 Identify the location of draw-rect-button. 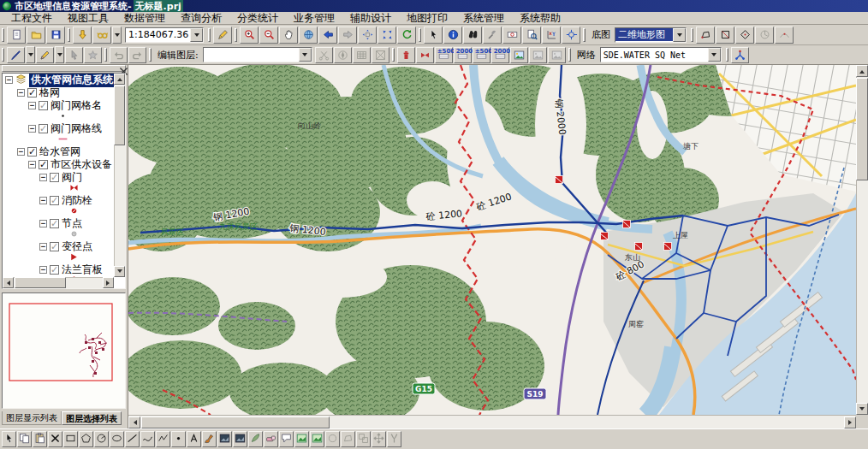
(70, 440).